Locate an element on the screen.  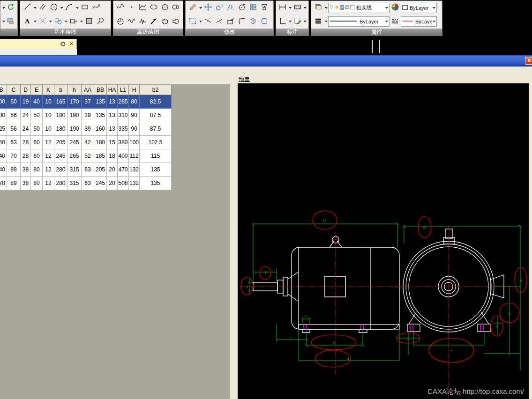
shaft-part-button is located at coordinates (176, 22).